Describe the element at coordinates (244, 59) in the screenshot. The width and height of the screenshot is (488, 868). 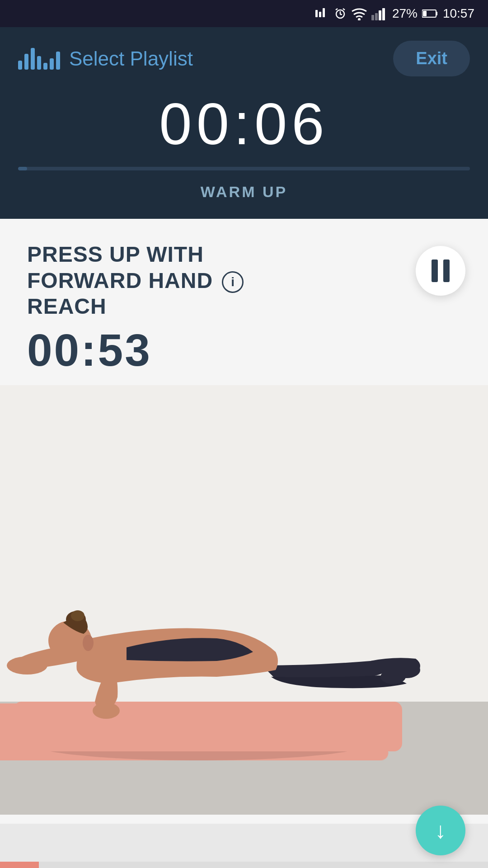
I see `header-row: Select Playlist Exit` at that location.